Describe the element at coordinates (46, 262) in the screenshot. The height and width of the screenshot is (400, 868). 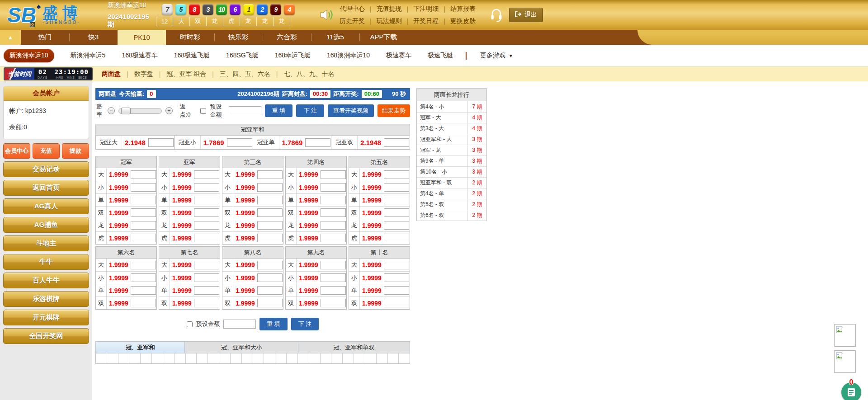
I see `sidebar-button: 牛牛` at that location.